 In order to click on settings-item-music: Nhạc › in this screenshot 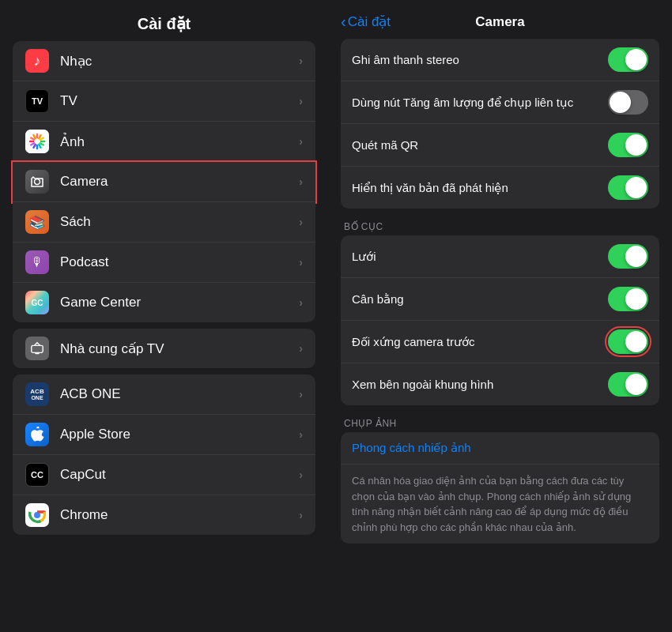, I will do `click(164, 62)`.